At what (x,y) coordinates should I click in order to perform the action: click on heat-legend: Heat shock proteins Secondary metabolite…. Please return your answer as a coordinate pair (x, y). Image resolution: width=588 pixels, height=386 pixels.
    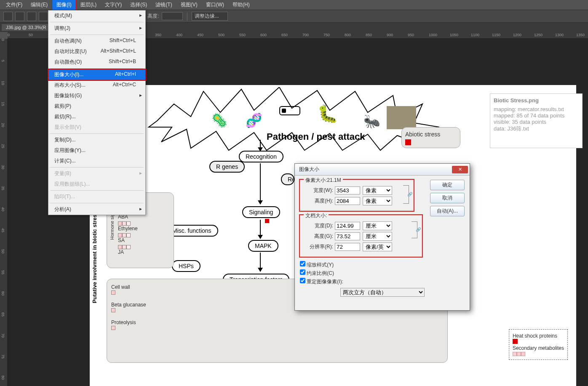
    Looking at the image, I should click on (538, 344).